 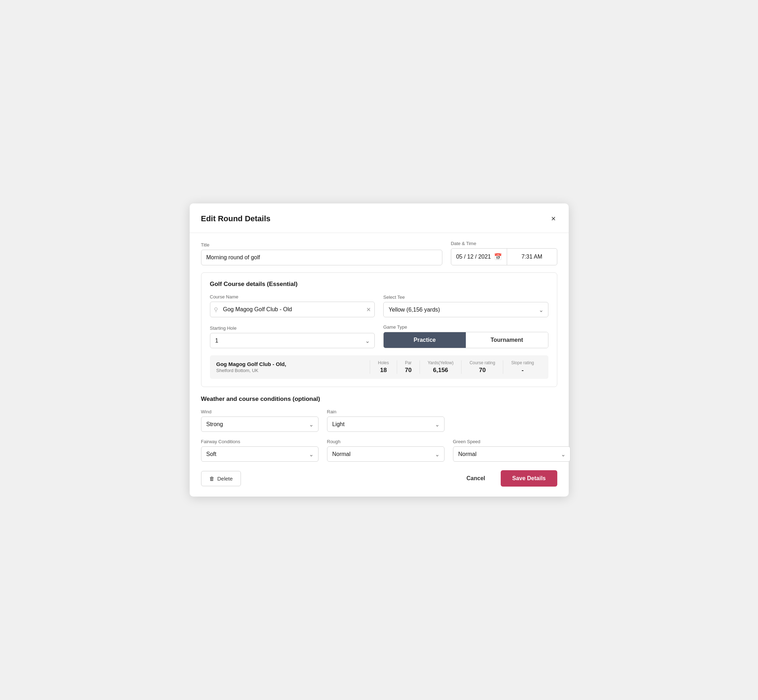 What do you see at coordinates (368, 309) in the screenshot?
I see `clear-icon: ✕` at bounding box center [368, 309].